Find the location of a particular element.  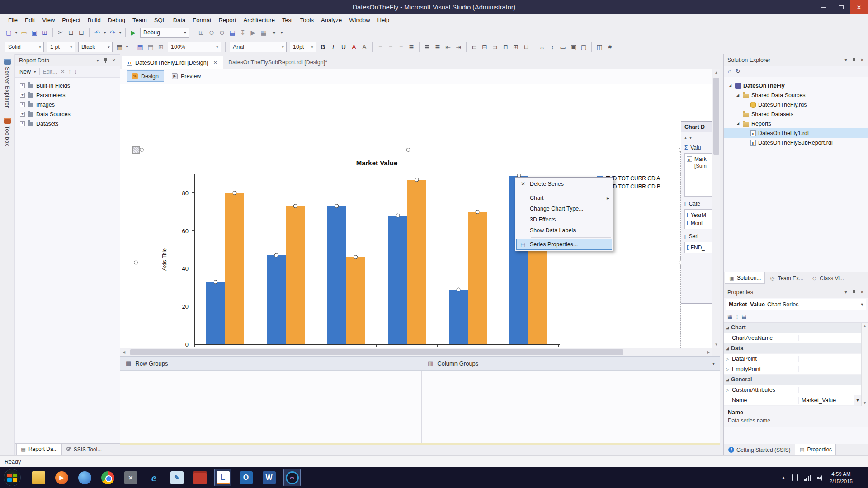

property-grid-scrollbar: ▲ ▼ is located at coordinates (864, 364).